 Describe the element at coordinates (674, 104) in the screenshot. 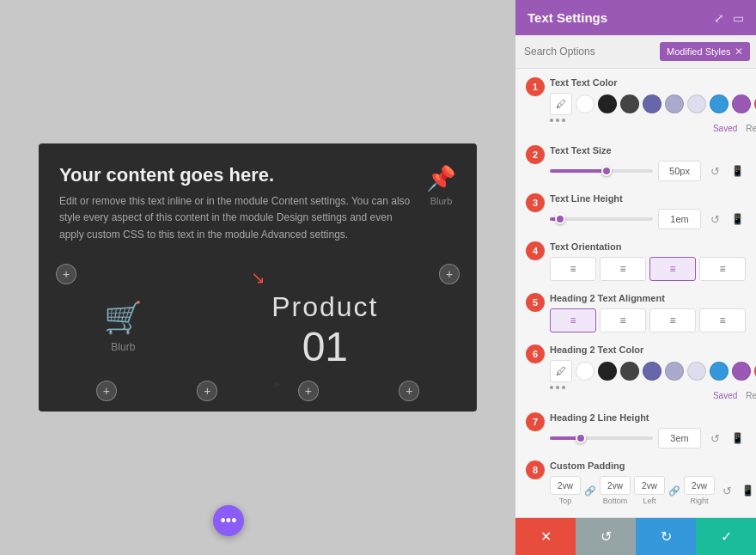

I see `color-swatch-lavender` at that location.